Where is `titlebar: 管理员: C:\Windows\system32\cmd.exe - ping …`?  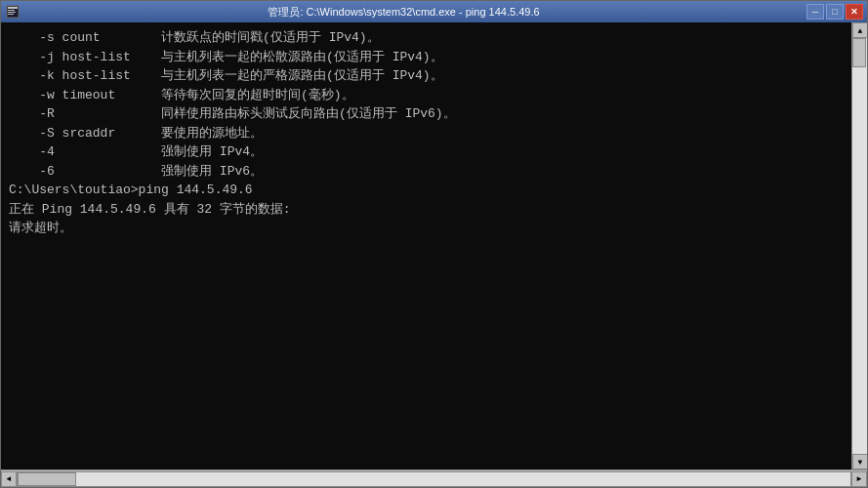 titlebar: 管理员: C:\Windows\system32\cmd.exe - ping … is located at coordinates (434, 12).